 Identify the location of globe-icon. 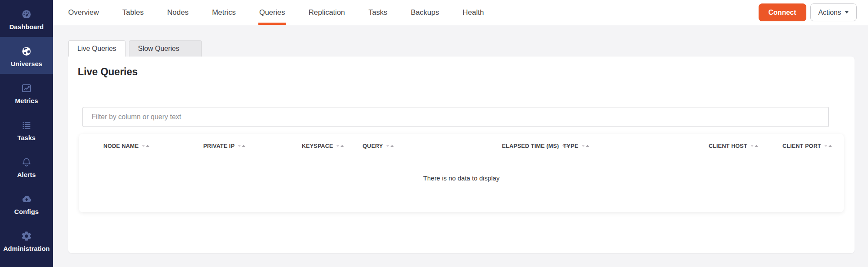
(26, 51).